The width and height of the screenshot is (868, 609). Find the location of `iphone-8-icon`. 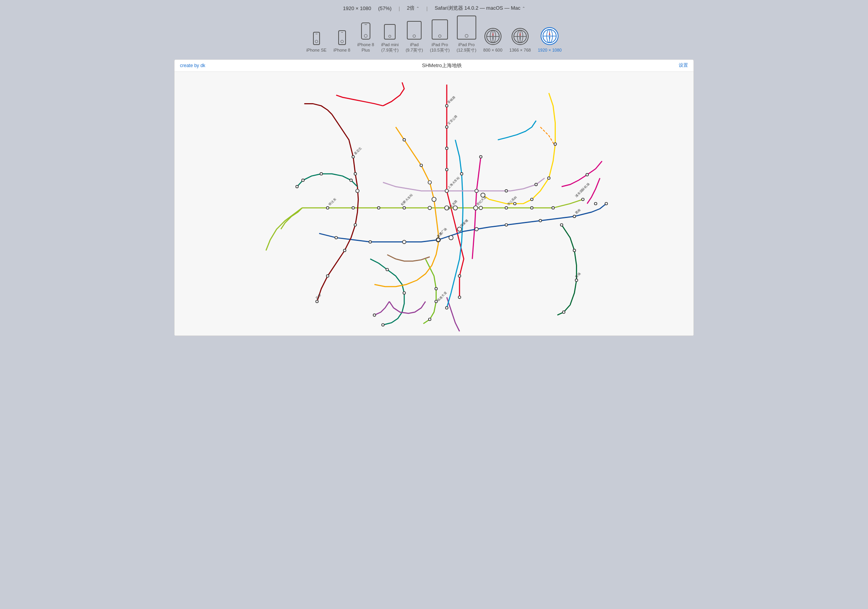

iphone-8-icon is located at coordinates (342, 38).